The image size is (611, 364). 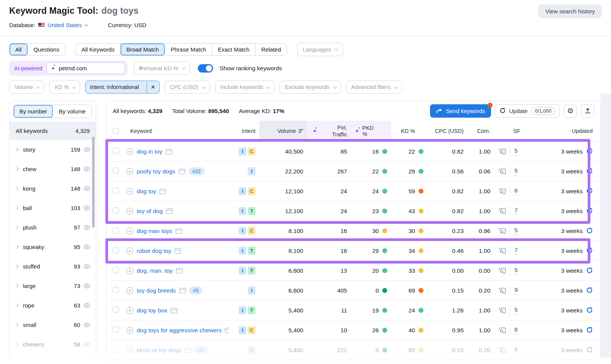 What do you see at coordinates (53, 306) in the screenshot?
I see `sidebar-group-item: rope 63` at bounding box center [53, 306].